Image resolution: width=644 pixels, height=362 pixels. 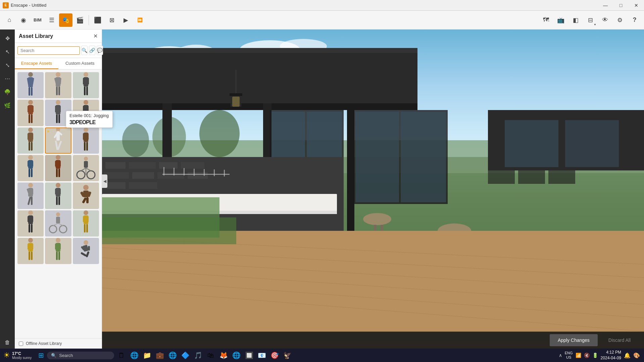 What do you see at coordinates (49, 50) in the screenshot?
I see `search-input` at bounding box center [49, 50].